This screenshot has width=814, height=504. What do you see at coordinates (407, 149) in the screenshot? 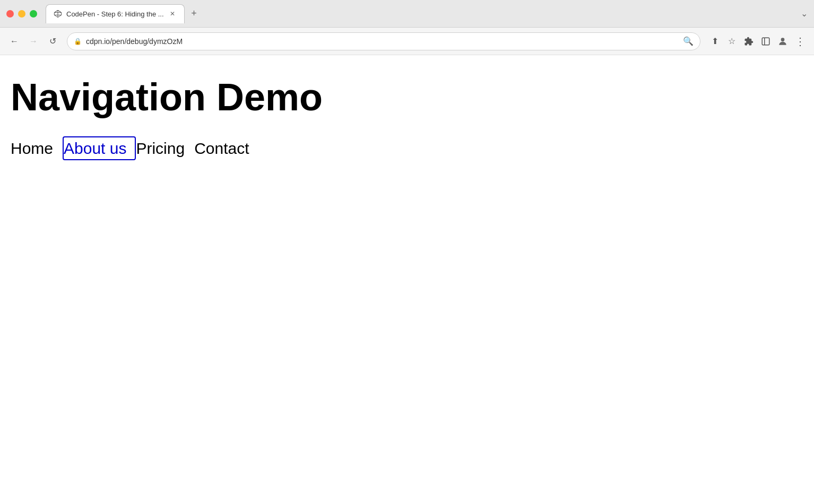
I see `nav-menu: Home About us Pricing Contact` at bounding box center [407, 149].